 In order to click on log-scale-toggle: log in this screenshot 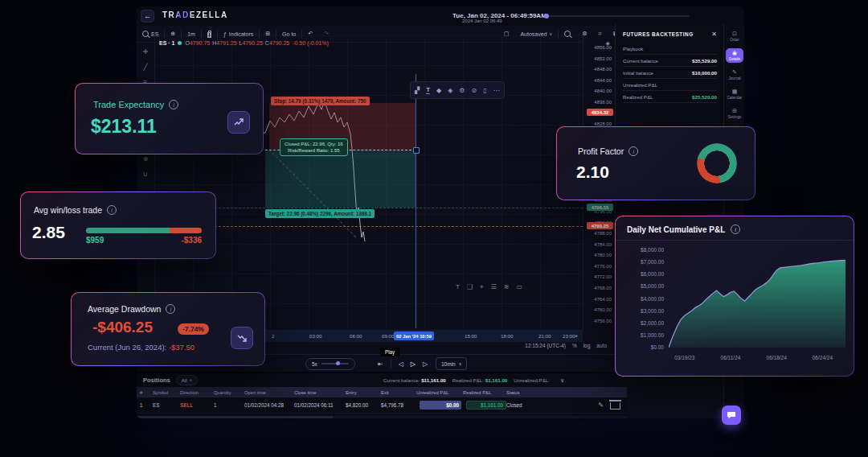, I will do `click(587, 346)`.